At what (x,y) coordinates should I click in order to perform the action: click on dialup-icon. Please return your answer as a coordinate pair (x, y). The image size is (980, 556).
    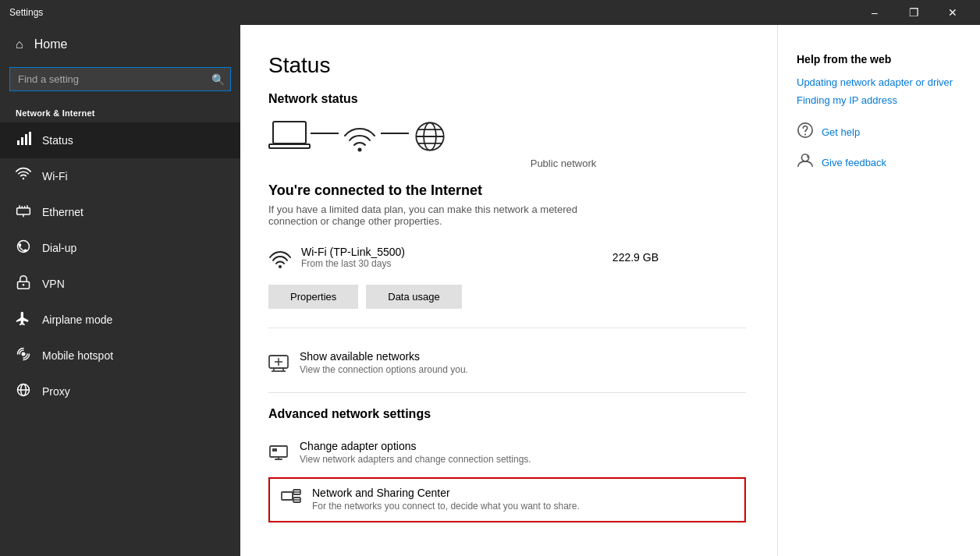
    Looking at the image, I should click on (23, 248).